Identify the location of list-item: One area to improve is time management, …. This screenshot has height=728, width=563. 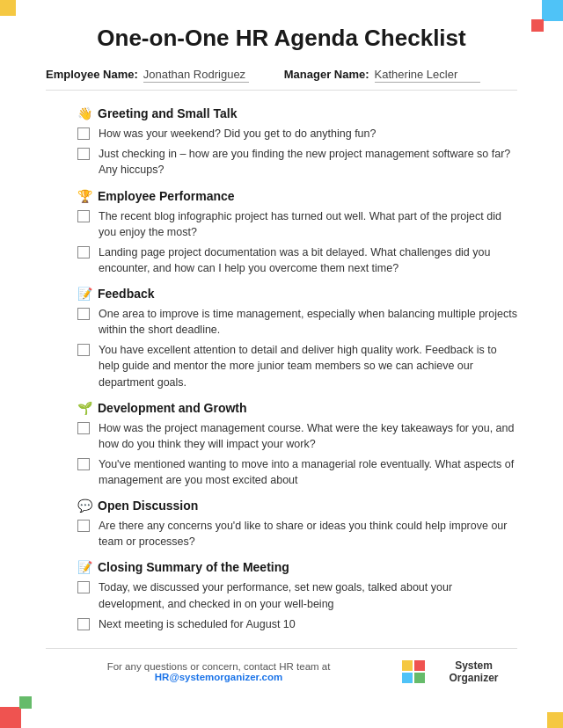
(282, 322).